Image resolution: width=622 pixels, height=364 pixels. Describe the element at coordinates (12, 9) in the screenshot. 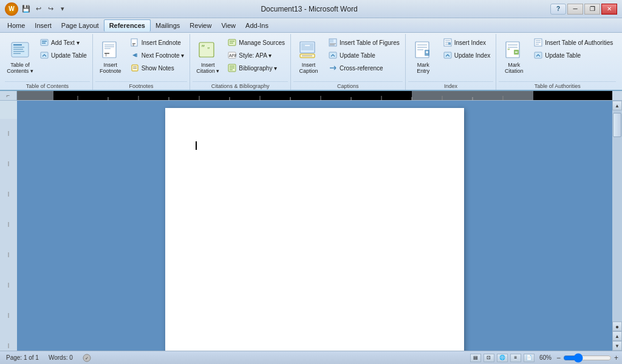

I see `office-logo: W` at that location.